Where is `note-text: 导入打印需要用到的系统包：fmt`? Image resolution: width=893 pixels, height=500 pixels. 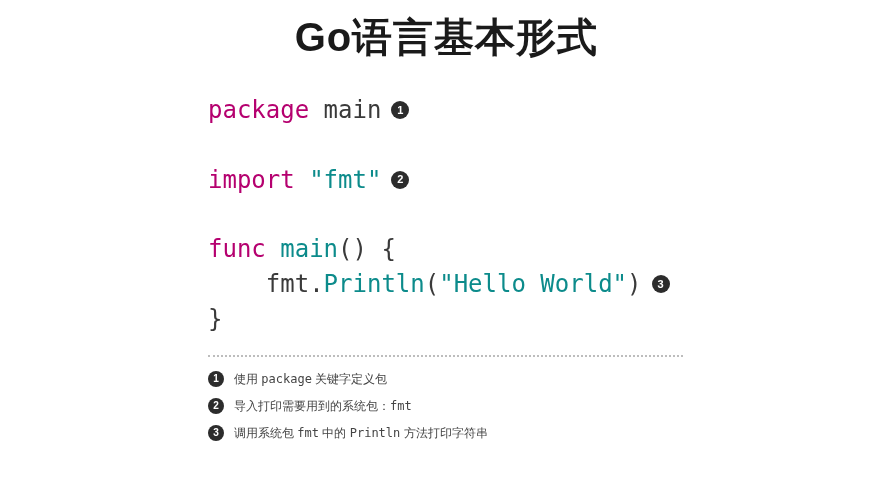 note-text: 导入打印需要用到的系统包：fmt is located at coordinates (323, 406).